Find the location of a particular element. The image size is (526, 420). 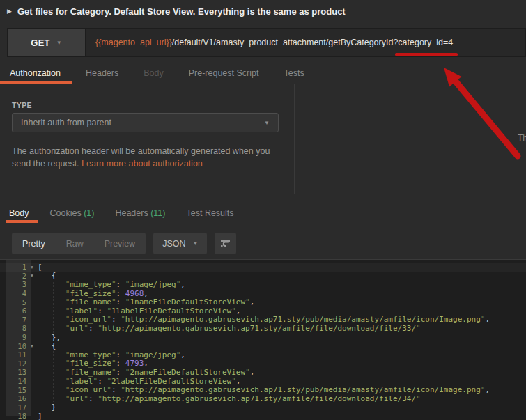

format-dropdown: JSON ▼ is located at coordinates (180, 244).